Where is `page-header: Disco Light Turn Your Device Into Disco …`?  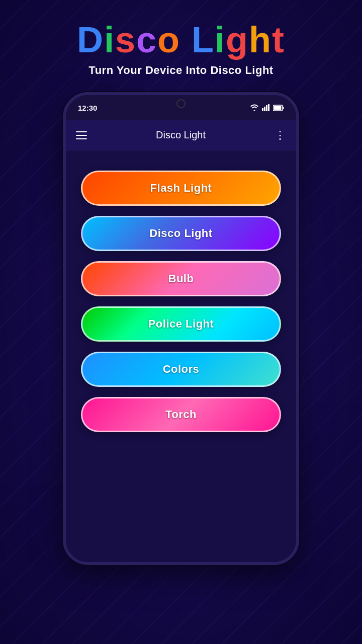 page-header: Disco Light Turn Your Device Into Disco … is located at coordinates (181, 43).